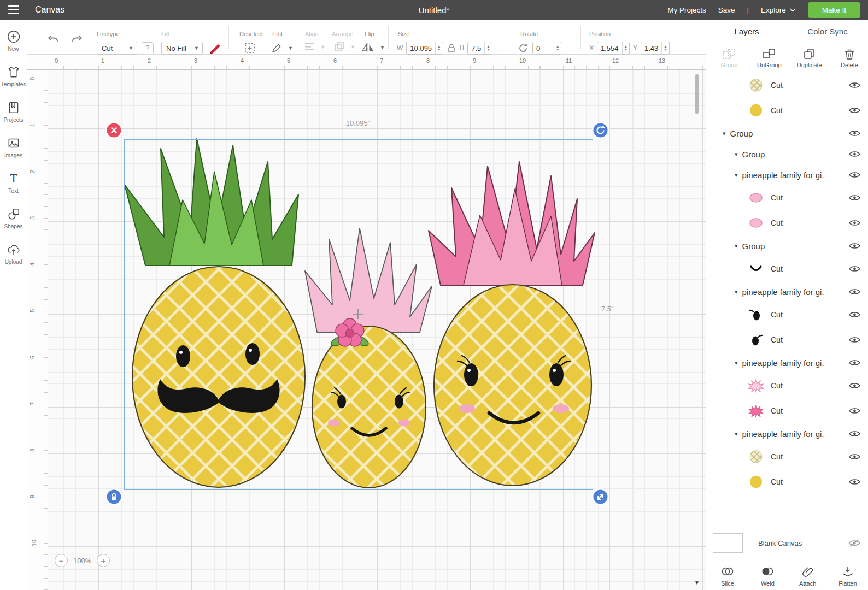  What do you see at coordinates (488, 48) in the screenshot?
I see `height-stepper: ▲▼` at bounding box center [488, 48].